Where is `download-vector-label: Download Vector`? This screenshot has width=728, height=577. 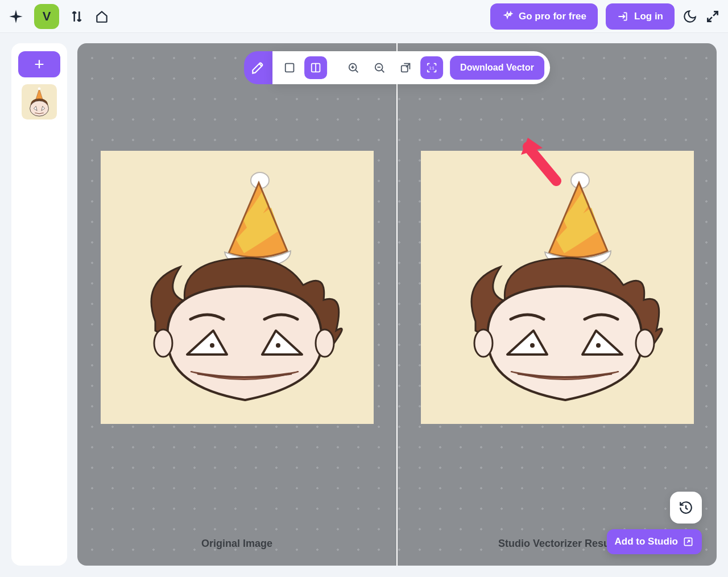 download-vector-label: Download Vector is located at coordinates (497, 67).